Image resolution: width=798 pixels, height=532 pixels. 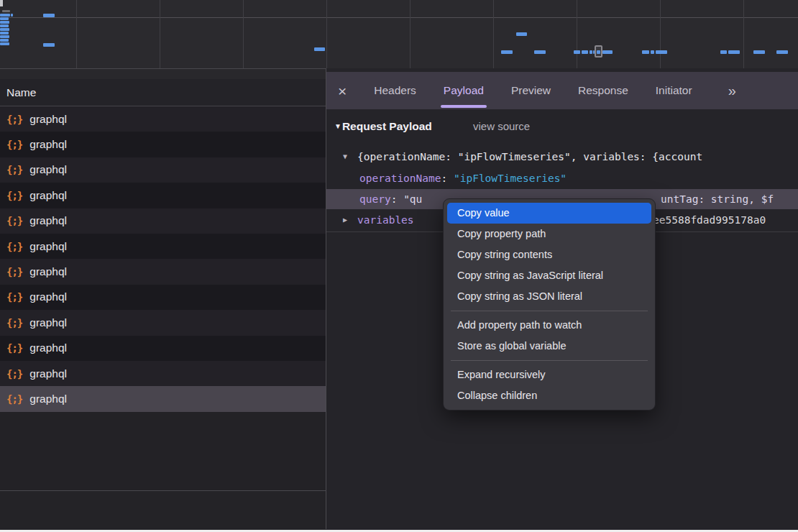 What do you see at coordinates (383, 127) in the screenshot?
I see `request-payload-section-header: ▼Request Payload` at bounding box center [383, 127].